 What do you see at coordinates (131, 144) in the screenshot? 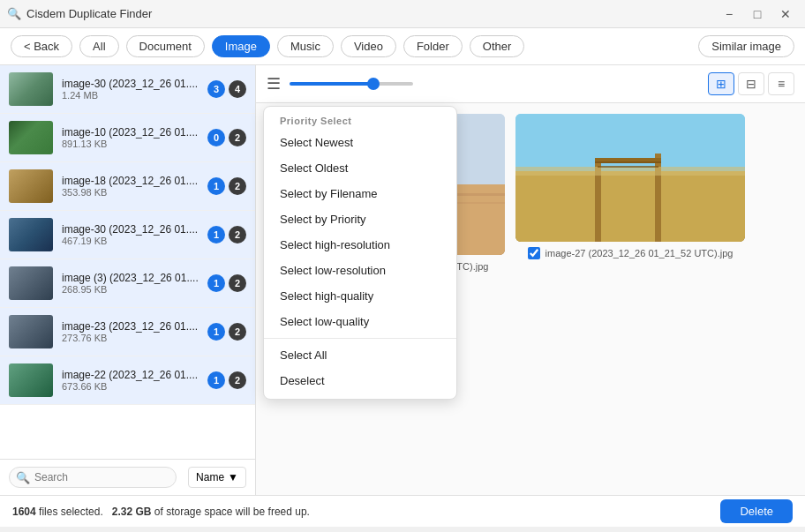
I see `item-size: 891.13 KB` at bounding box center [131, 144].